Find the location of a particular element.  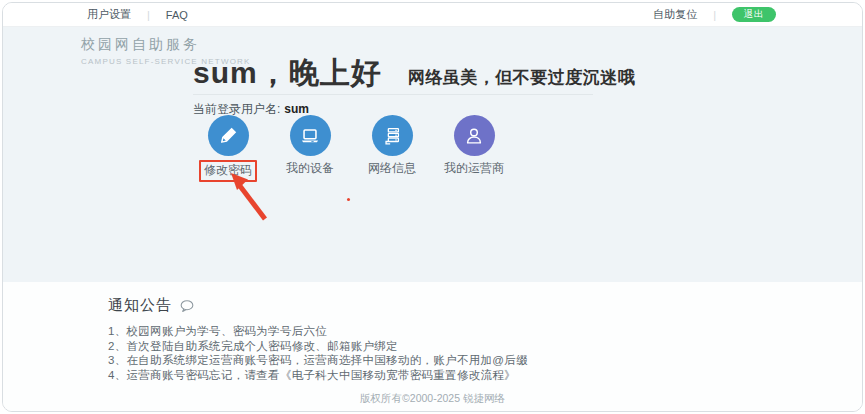

notice-item: 1、校园网账户为学号、密码为学号后六位 is located at coordinates (318, 332).